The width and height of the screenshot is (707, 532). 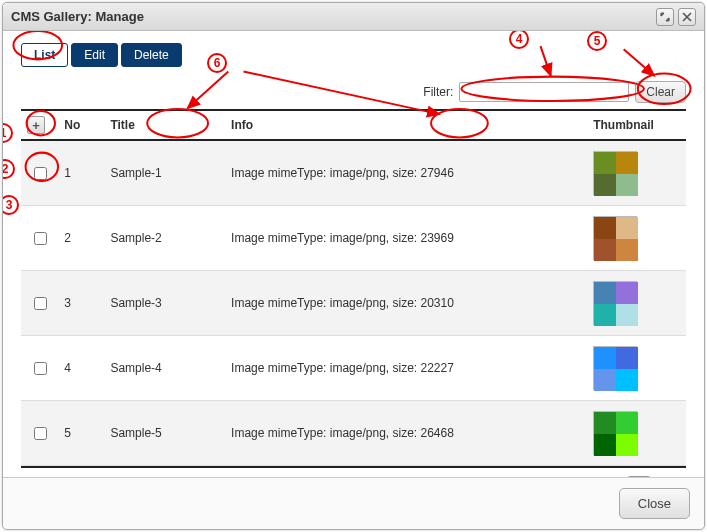 What do you see at coordinates (354, 434) in the screenshot?
I see `table-row: 5Sample-5Image mimeType: image/png, size…` at bounding box center [354, 434].